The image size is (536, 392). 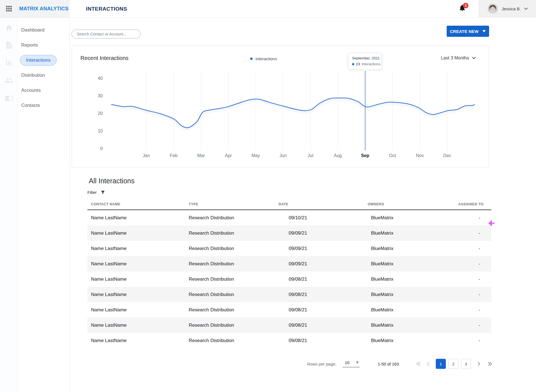 What do you see at coordinates (420, 156) in the screenshot?
I see `svg-text: Nov` at bounding box center [420, 156].